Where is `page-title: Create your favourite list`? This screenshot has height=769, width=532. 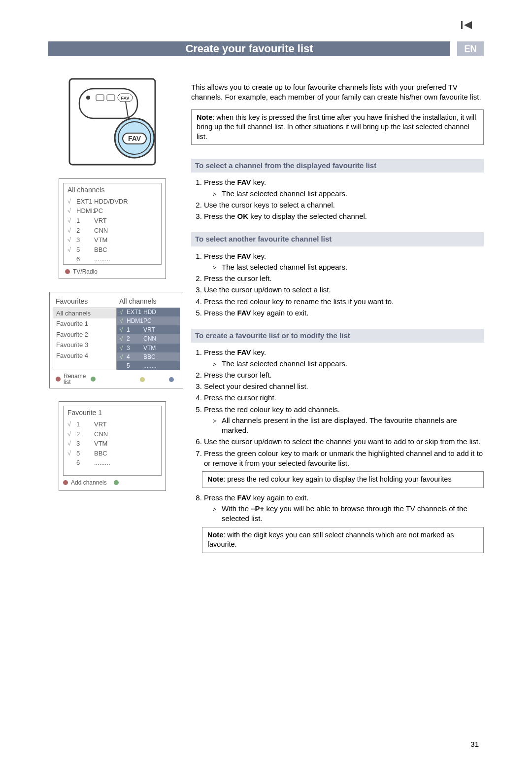
page-title: Create your favourite list is located at coordinates (249, 49).